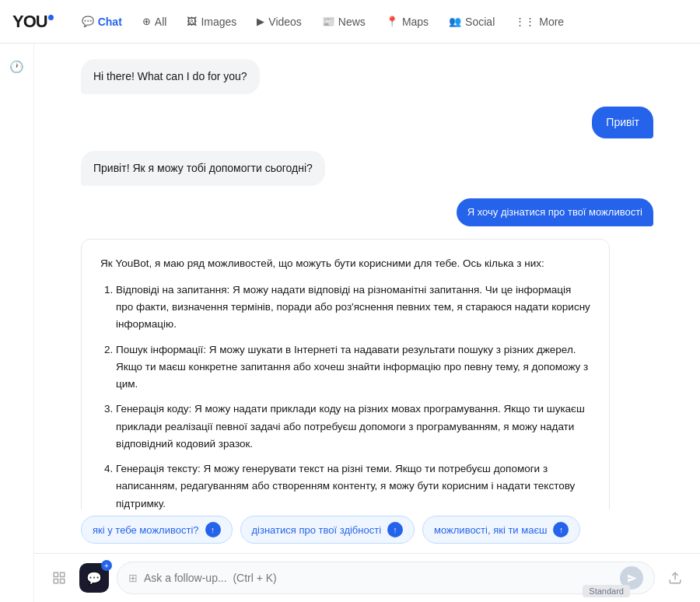 This screenshot has width=700, height=602. Describe the element at coordinates (415, 22) in the screenshot. I see `nav-label-maps: Maps` at that location.